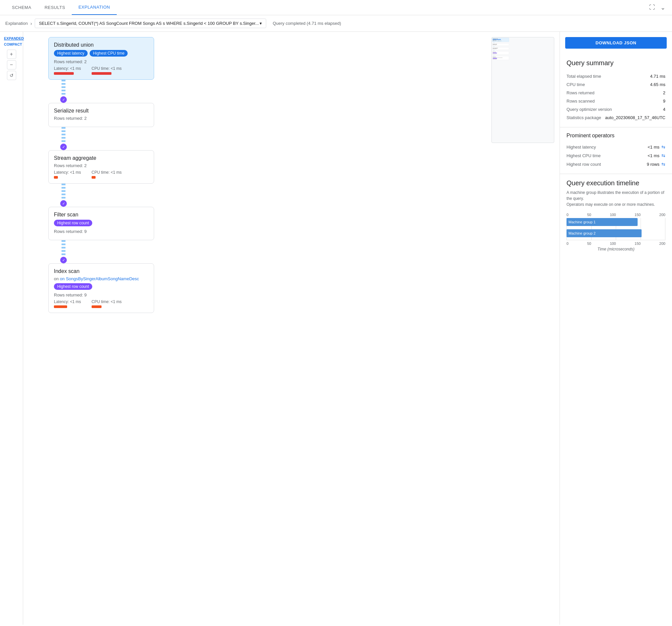 The height and width of the screenshot is (626, 672). Describe the element at coordinates (94, 7) in the screenshot. I see `tab-explanation: EXPLANATION` at that location.